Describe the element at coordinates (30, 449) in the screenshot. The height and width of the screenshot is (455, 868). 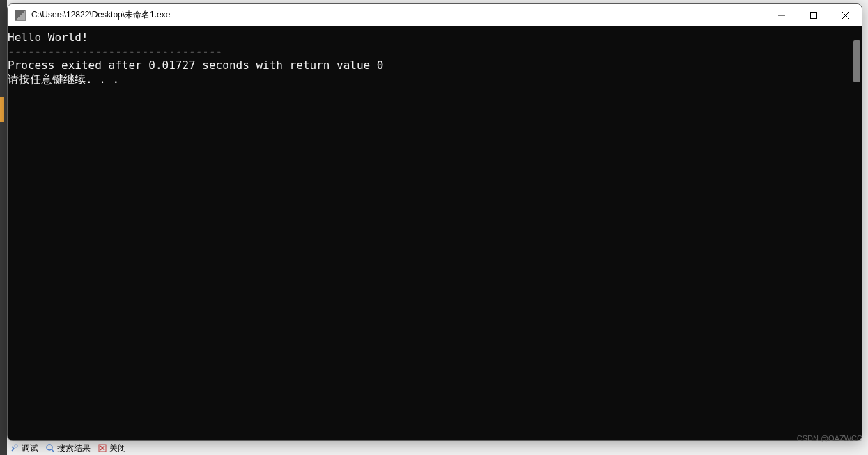
I see `tab-debug-label: 调试` at that location.